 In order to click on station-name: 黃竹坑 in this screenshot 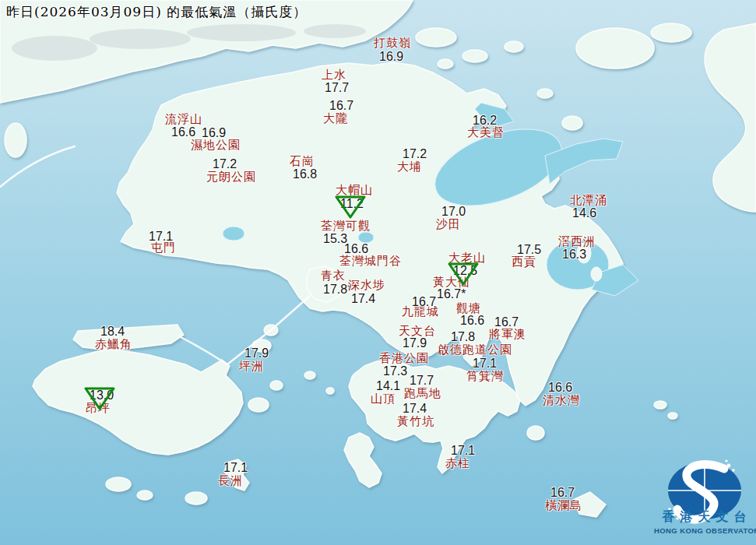, I will do `click(416, 422)`.